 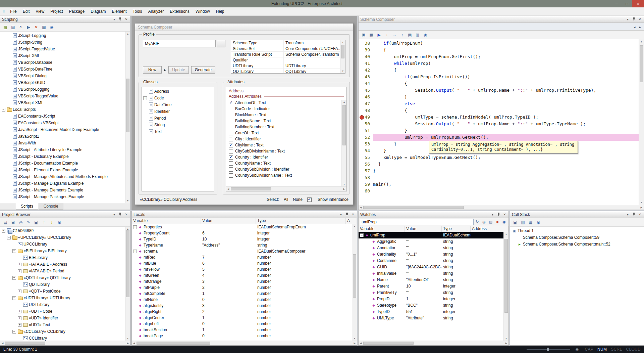 I want to click on help-book-icon, so click(x=491, y=222).